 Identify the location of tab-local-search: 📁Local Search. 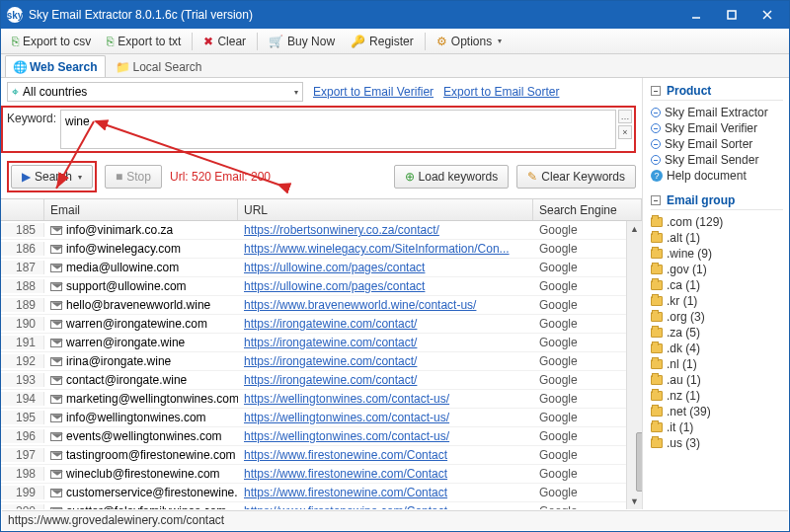
(159, 66).